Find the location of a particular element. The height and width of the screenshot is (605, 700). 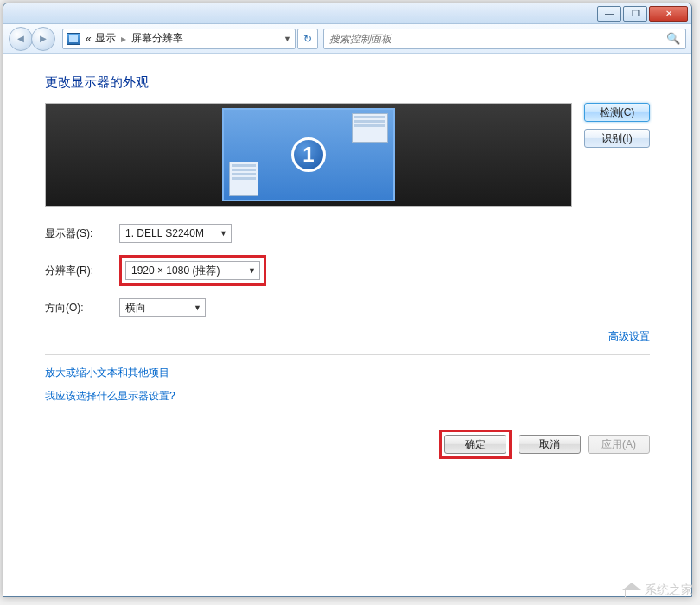

dialog-buttons: 确定 取消 应用(A) is located at coordinates (347, 444).